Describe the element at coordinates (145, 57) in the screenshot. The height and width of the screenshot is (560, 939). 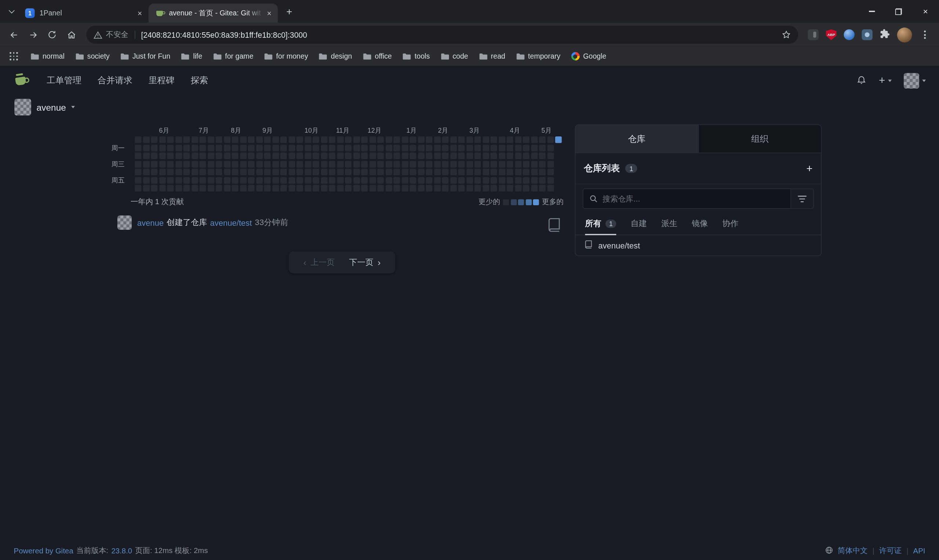
I see `bookmark-item: Just for Fun` at that location.